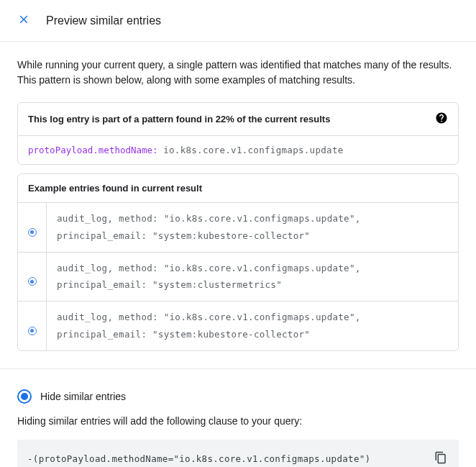  I want to click on close-icon, so click(24, 20).